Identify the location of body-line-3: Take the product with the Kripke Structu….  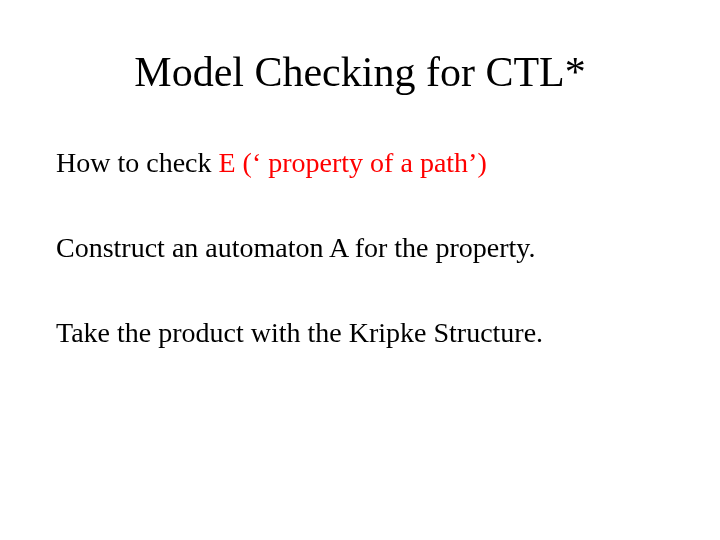
(360, 332).